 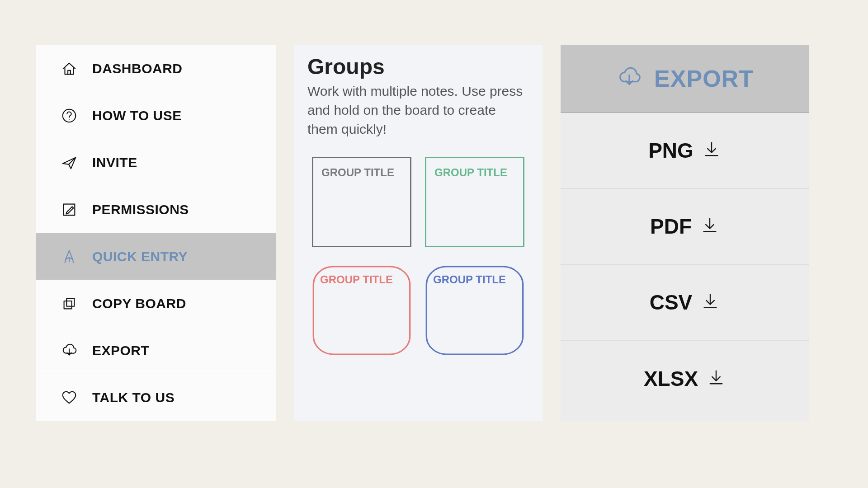 What do you see at coordinates (156, 398) in the screenshot?
I see `menu-item-talk-to-us: TALK TO US` at bounding box center [156, 398].